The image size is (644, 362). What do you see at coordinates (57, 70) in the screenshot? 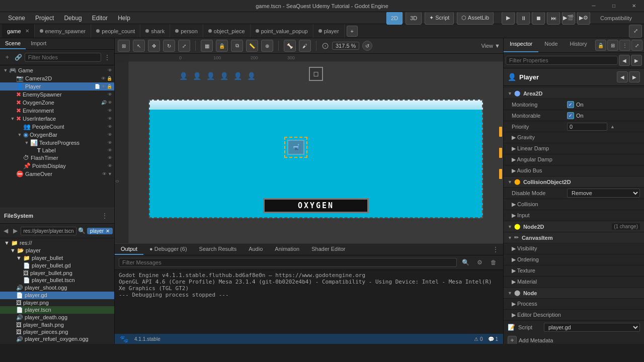
I see `tree-item-game: ▼ 🎮 Game 👁` at bounding box center [57, 70].